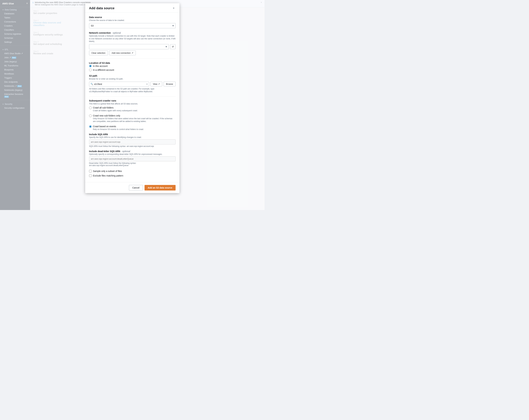  What do you see at coordinates (147, 84) in the screenshot?
I see `s3-clear-icon: ×` at bounding box center [147, 84].